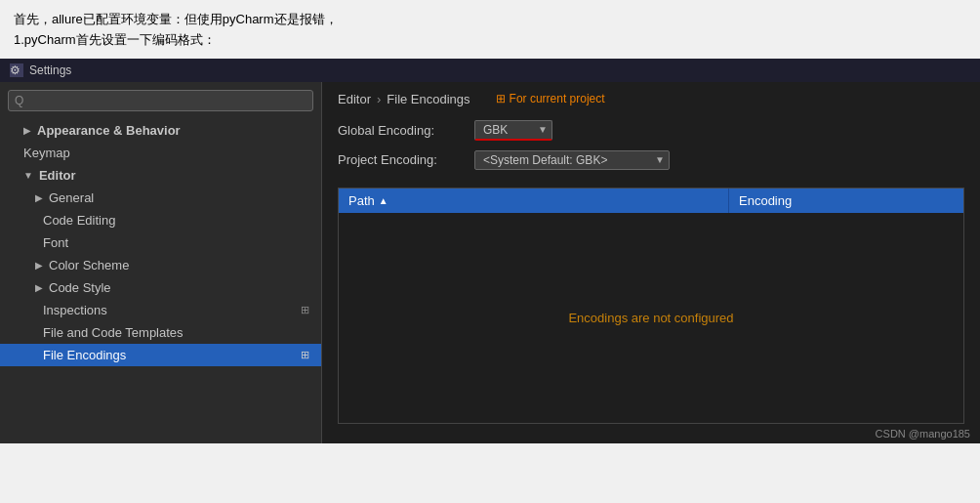 This screenshot has height=503, width=980. I want to click on project-encoding-select: <System Default: GBK> ▼, so click(572, 160).